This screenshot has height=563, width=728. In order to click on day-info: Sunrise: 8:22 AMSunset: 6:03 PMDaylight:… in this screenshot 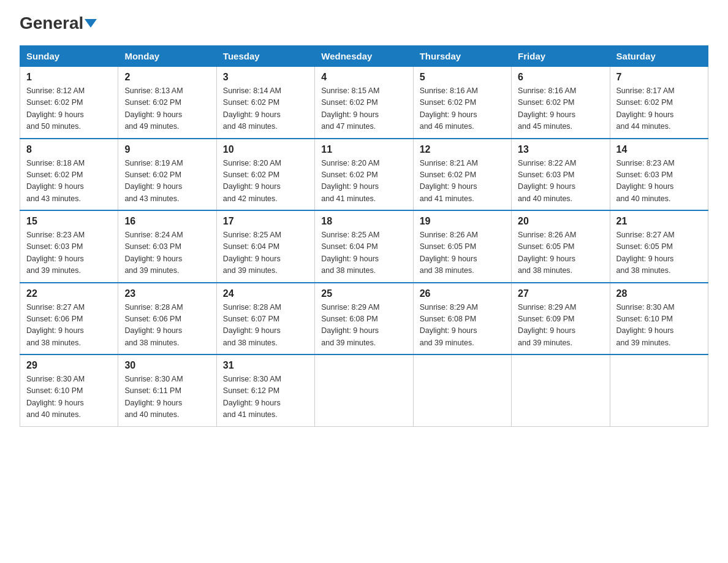, I will do `click(560, 182)`.